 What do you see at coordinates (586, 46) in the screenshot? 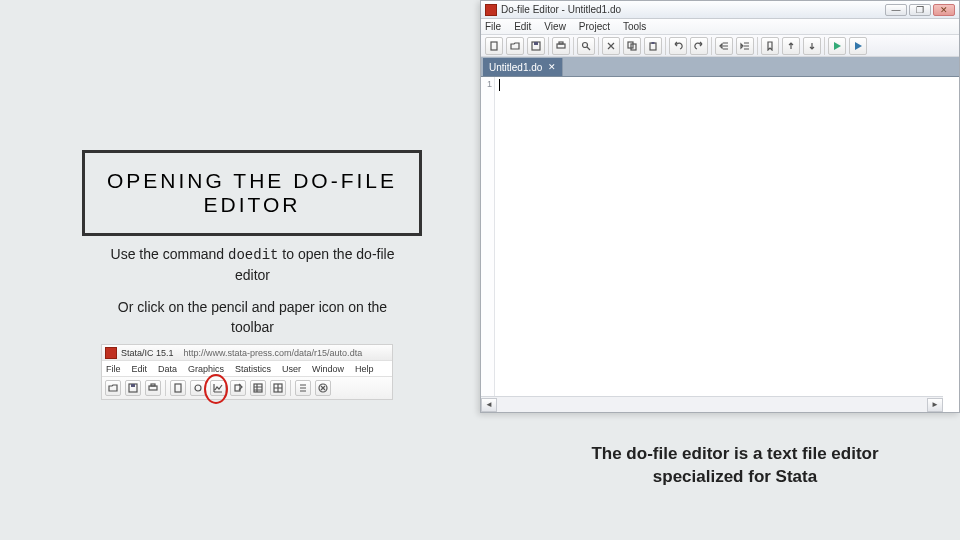
I see `find-icon` at bounding box center [586, 46].